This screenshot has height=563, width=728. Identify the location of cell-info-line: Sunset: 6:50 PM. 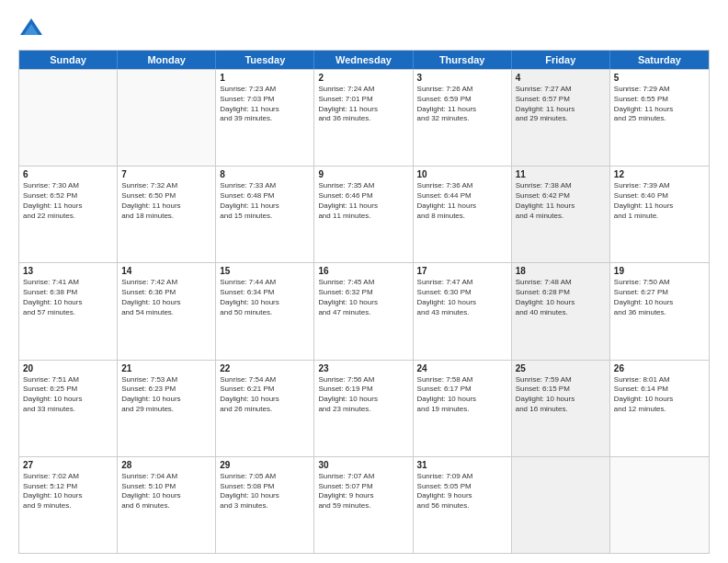
(166, 197).